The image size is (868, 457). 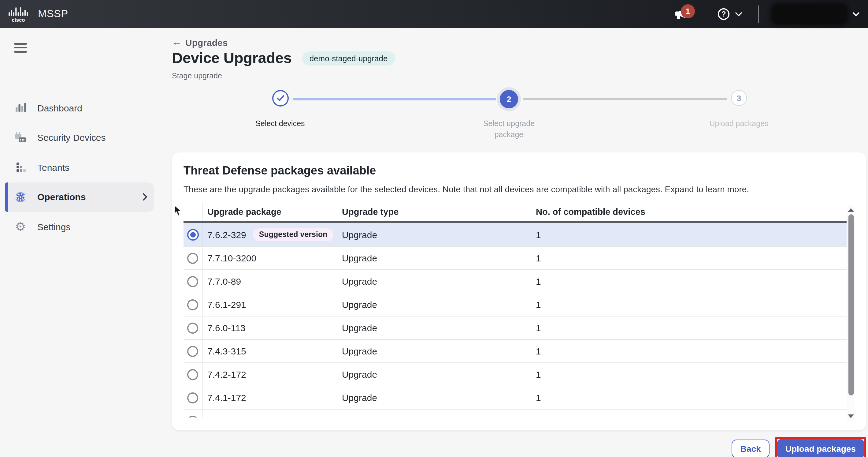 What do you see at coordinates (520, 76) in the screenshot?
I see `page-subtitle: Stage upgrade` at bounding box center [520, 76].